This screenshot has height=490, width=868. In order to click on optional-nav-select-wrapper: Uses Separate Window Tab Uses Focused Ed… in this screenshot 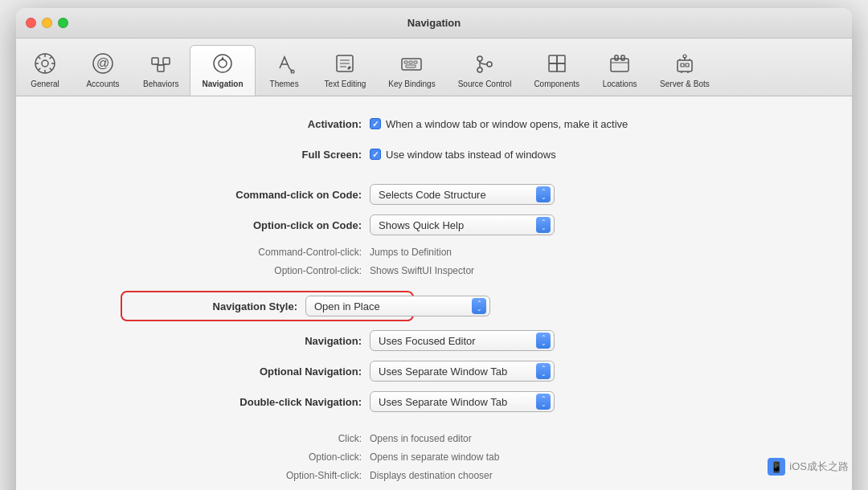, I will do `click(462, 371)`.